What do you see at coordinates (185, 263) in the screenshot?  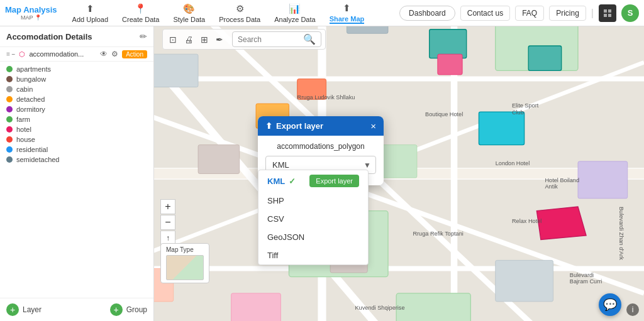 I see `map-type-box: Map Type` at bounding box center [185, 263].